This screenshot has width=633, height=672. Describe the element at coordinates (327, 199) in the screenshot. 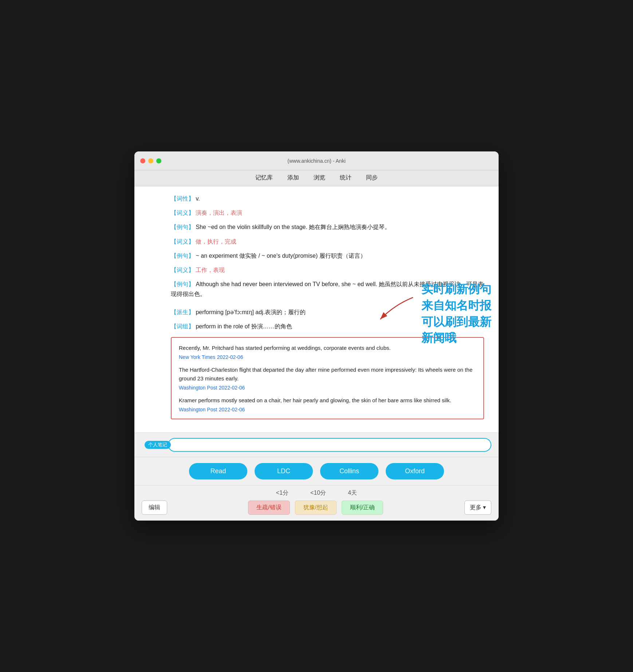

I see `pos-line: 【词性】 v.` at that location.